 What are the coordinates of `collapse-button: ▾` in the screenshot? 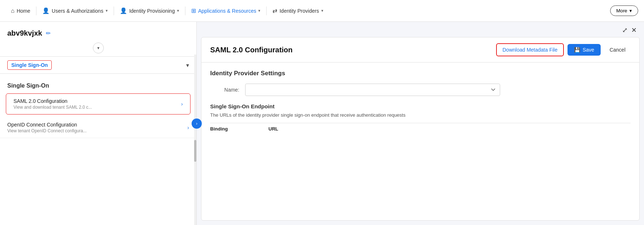 It's located at (98, 48).